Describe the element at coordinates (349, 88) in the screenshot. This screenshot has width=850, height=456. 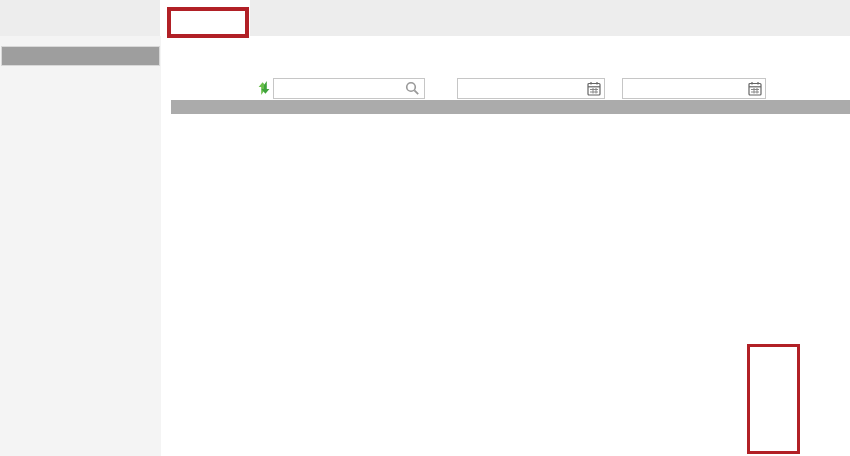
I see `search-input` at that location.